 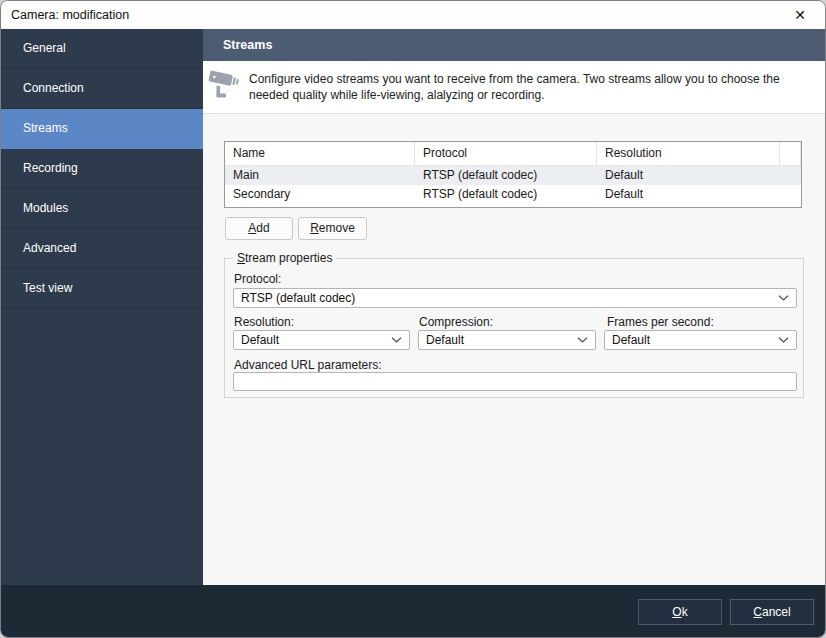 What do you see at coordinates (506, 154) in the screenshot?
I see `column-header-protocol: Protocol` at bounding box center [506, 154].